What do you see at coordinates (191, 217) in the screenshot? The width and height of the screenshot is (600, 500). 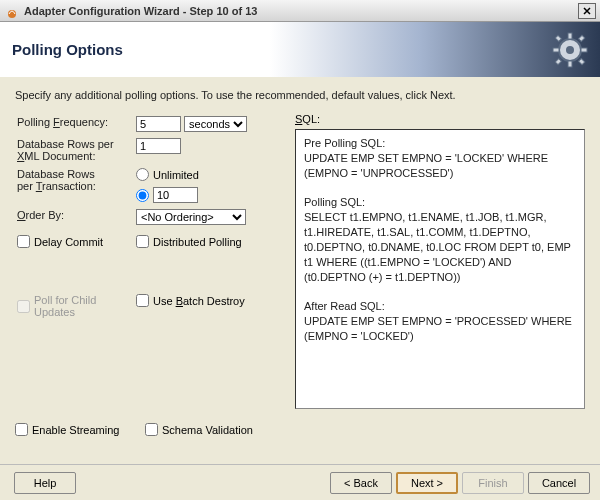 I see `order-by-select: <No Ordering>` at bounding box center [191, 217].